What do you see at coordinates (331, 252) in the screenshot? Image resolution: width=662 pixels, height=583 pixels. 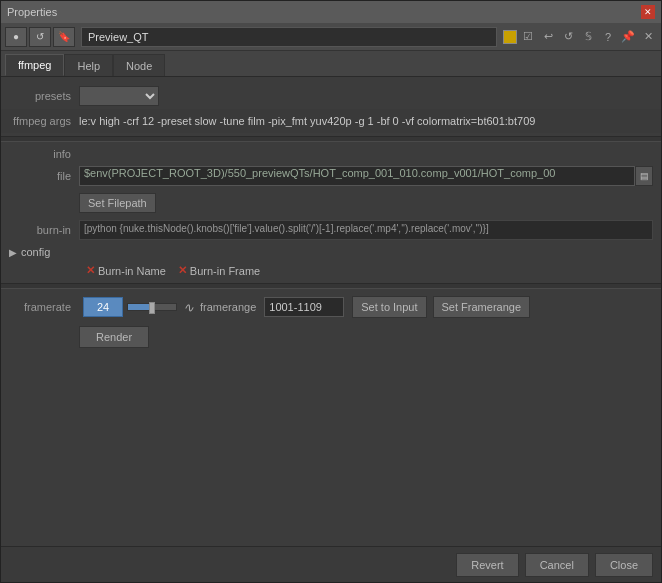 I see `config-row: ▶ config` at bounding box center [331, 252].